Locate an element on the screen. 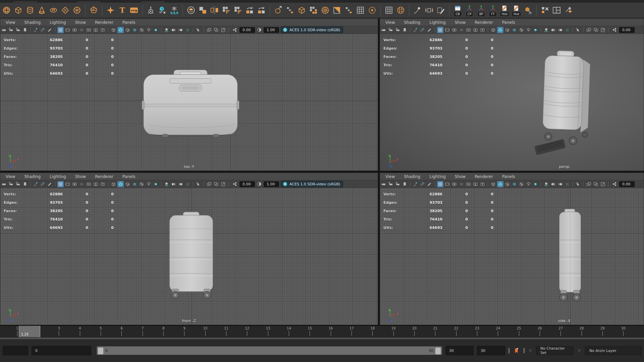  sphere-projection-tool is located at coordinates (400, 10).